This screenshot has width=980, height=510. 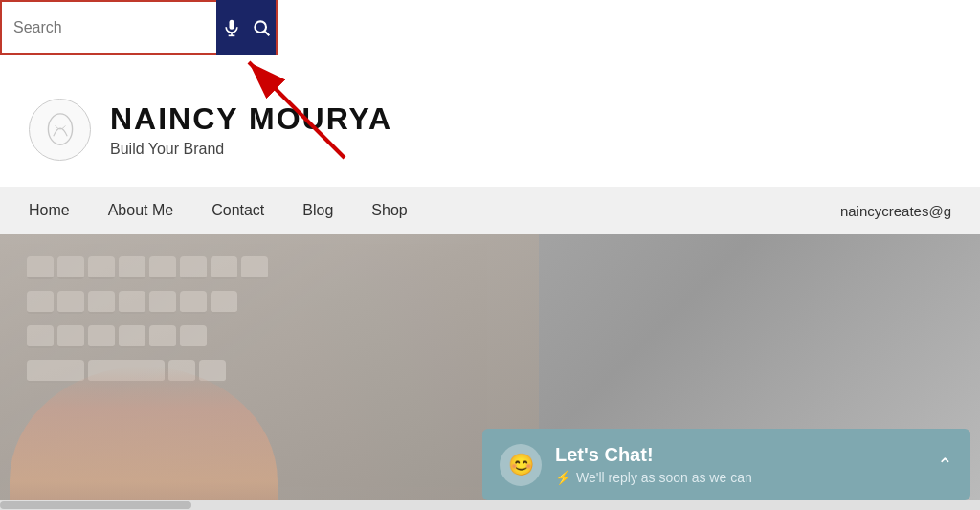 What do you see at coordinates (739, 465) in the screenshot?
I see `chat-text-group: Let's Chat! ⚡ We'll reply as soon as we …` at bounding box center [739, 465].